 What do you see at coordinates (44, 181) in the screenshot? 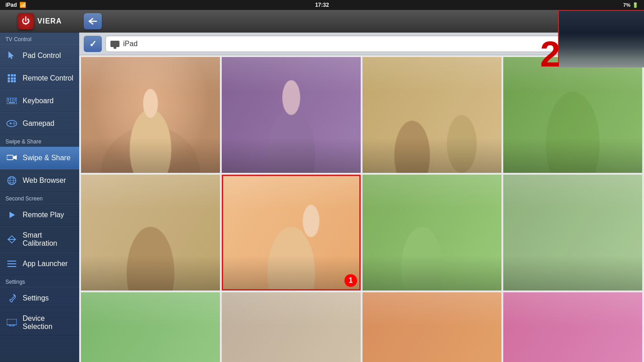
I see `web-browser-label: Web Browser` at bounding box center [44, 181].